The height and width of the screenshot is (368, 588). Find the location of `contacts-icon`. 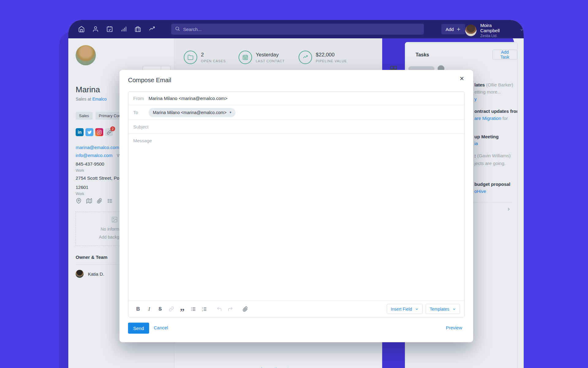

contacts-icon is located at coordinates (96, 29).